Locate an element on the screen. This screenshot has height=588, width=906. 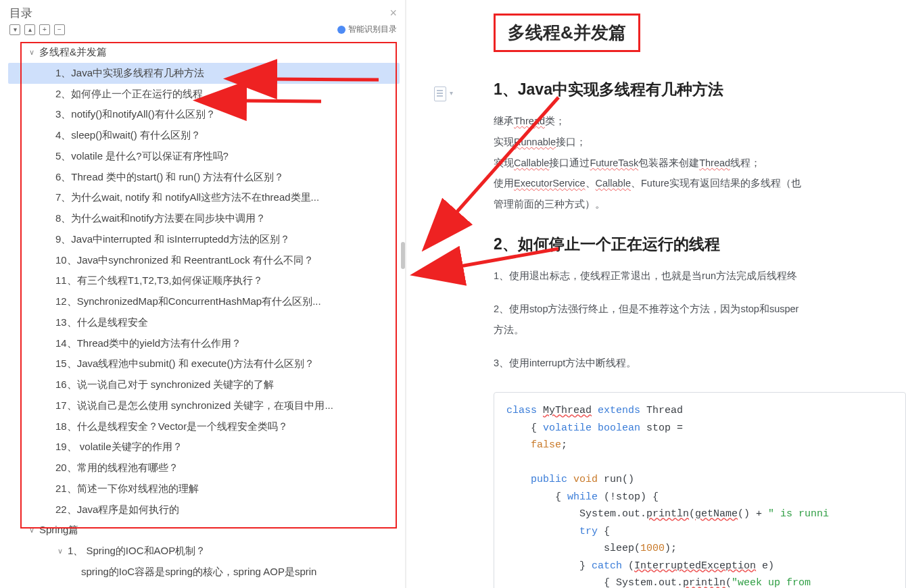
outline-item: 5、volatile 是什么?可以保证有序性吗? is located at coordinates (204, 157).